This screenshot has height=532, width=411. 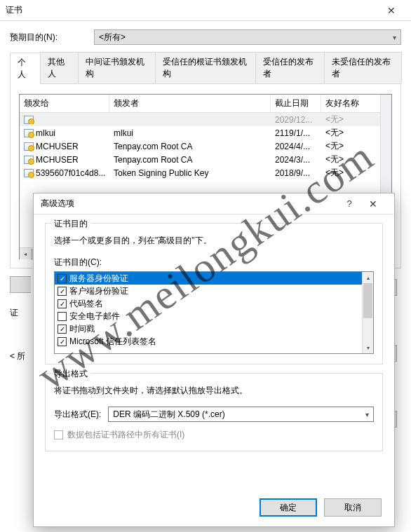 I want to click on fs-purposes-desc: 选择一个或更多目的，列在"高级目的"下。, so click(x=214, y=241).